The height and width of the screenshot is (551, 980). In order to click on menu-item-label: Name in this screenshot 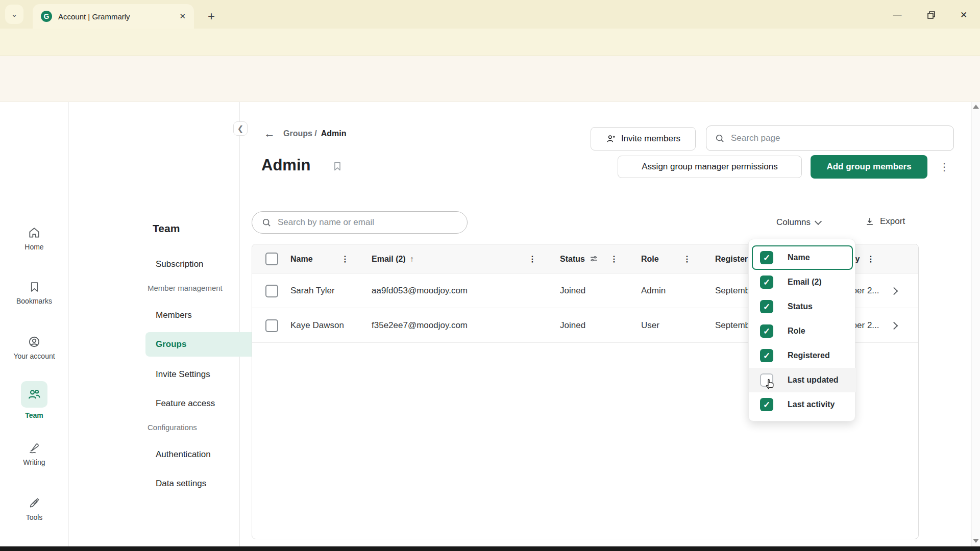, I will do `click(799, 258)`.